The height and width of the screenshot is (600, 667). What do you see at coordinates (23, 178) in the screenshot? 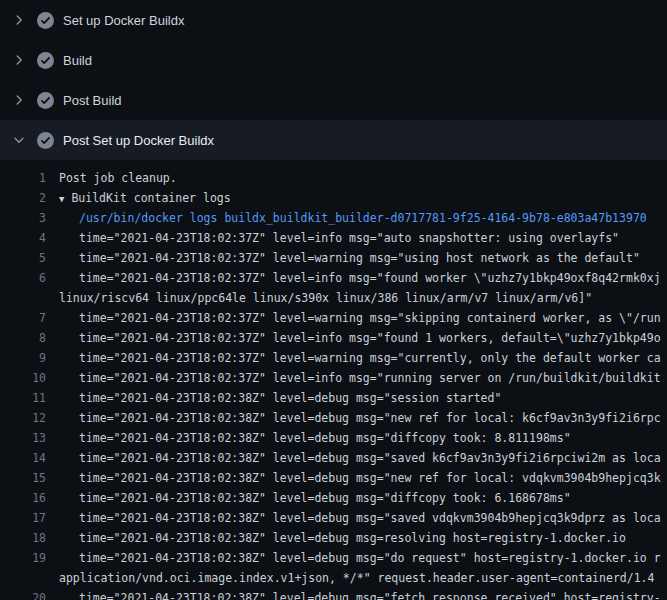
I see `log-line-number: 1` at bounding box center [23, 178].